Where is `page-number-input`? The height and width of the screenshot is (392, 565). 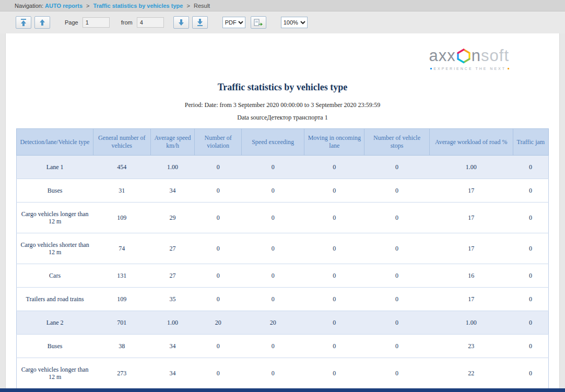 page-number-input is located at coordinates (96, 22).